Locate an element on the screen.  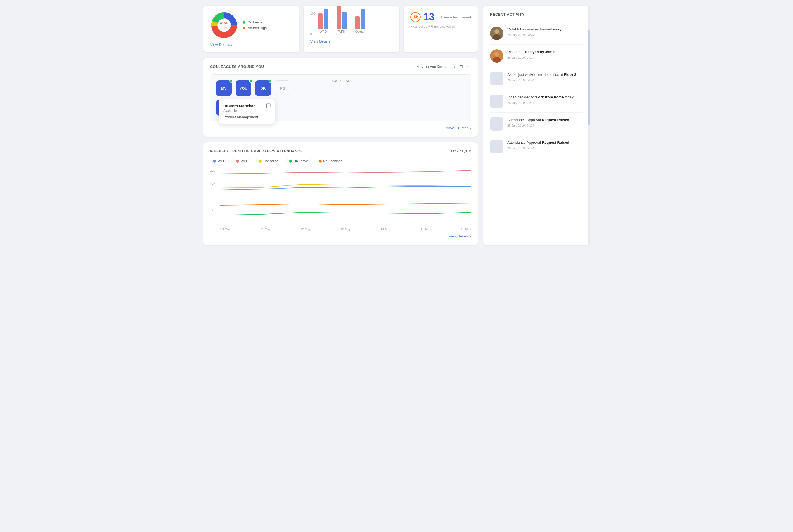
bar-overall-blue is located at coordinates (363, 19).